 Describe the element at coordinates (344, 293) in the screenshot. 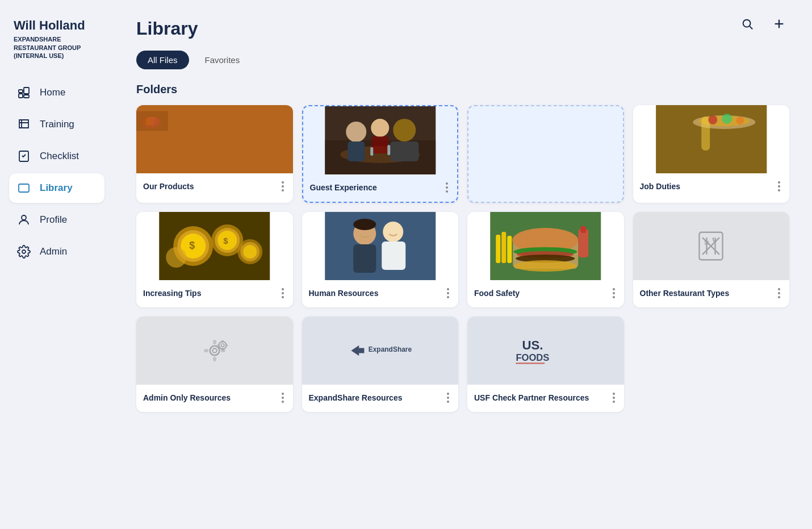

I see `folder-name: Human Resources` at that location.